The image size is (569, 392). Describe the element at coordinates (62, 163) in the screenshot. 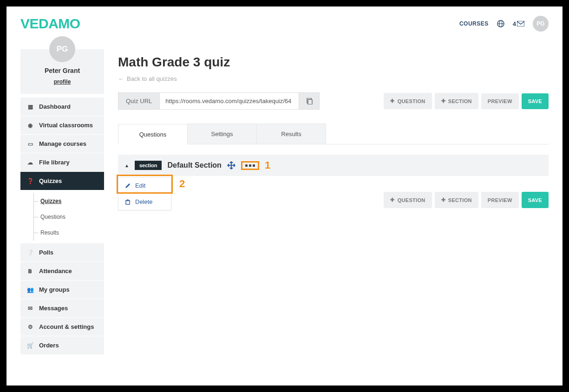

I see `sidebar-item-file-library: ☁ File library` at that location.